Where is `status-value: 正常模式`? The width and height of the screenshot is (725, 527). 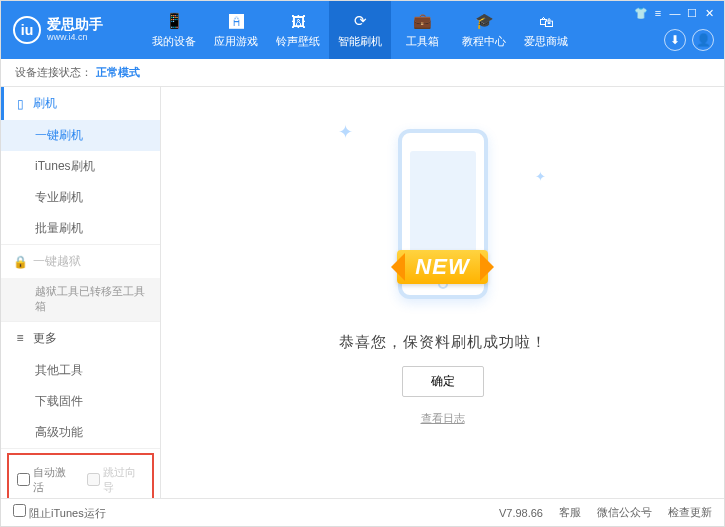
status-value: 正常模式 is located at coordinates (118, 72).